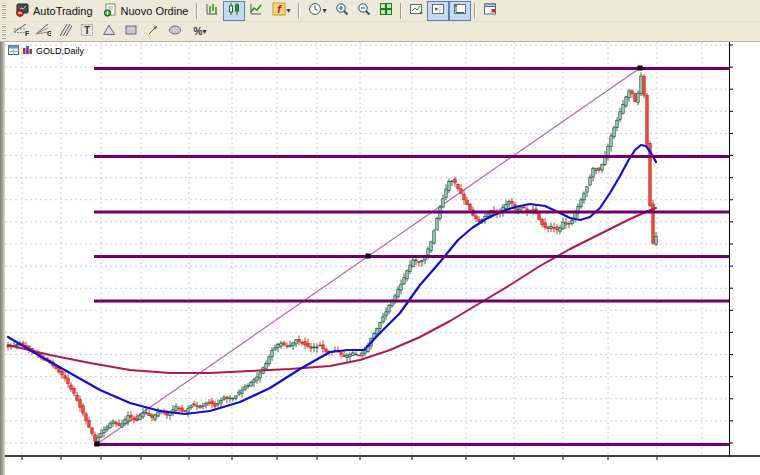 The image size is (760, 475). What do you see at coordinates (153, 32) in the screenshot?
I see `arrow-tool-button` at bounding box center [153, 32].